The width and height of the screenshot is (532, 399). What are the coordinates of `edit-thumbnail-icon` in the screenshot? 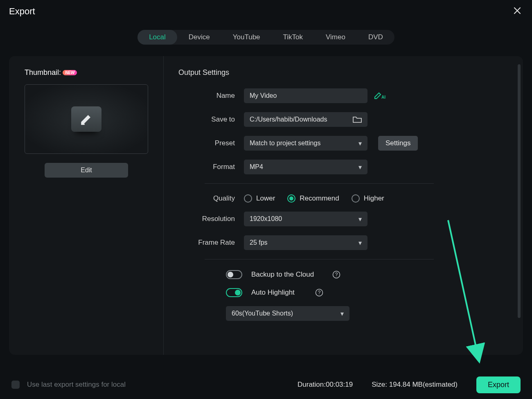 It's located at (86, 119).